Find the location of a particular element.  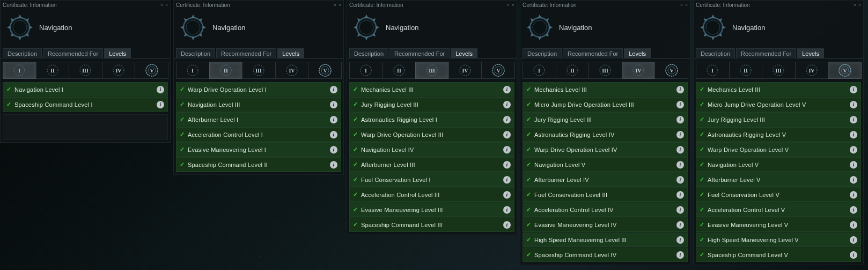

skill-row: ✓ Afterburner Level V i is located at coordinates (778, 179).